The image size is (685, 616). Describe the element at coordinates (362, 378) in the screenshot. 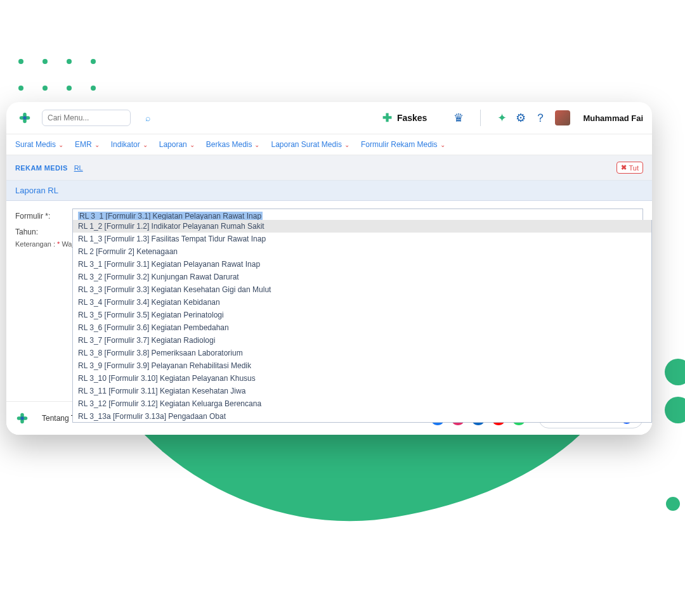

I see `dropdown-option: RL 3_10 [Formulir 3.10] Kegiatan Pelayan…` at that location.